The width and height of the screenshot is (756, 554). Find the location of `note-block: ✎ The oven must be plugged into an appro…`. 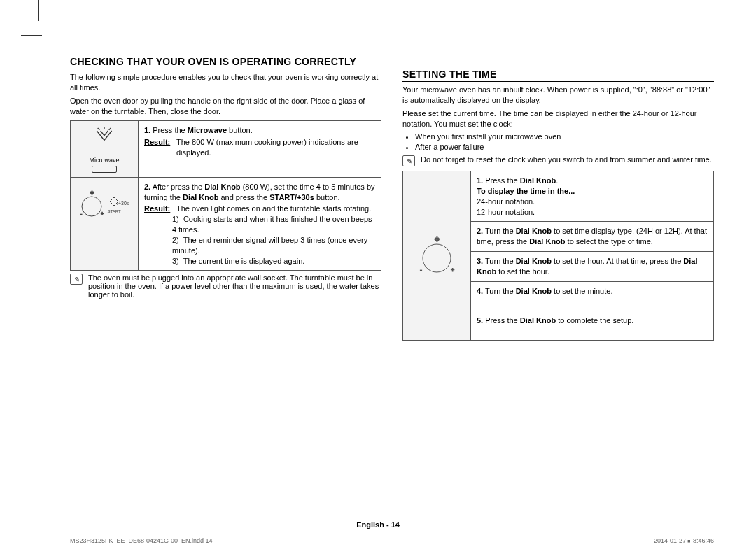

note-block: ✎ The oven must be plugged into an appro… is located at coordinates (225, 286).